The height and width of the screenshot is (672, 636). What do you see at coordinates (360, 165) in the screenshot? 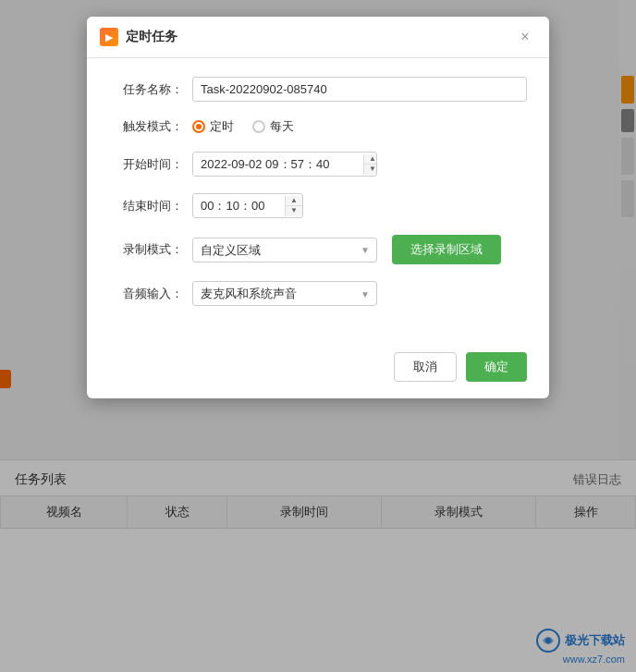
I see `start-time-wrapper: ▲ ▼` at bounding box center [360, 165].